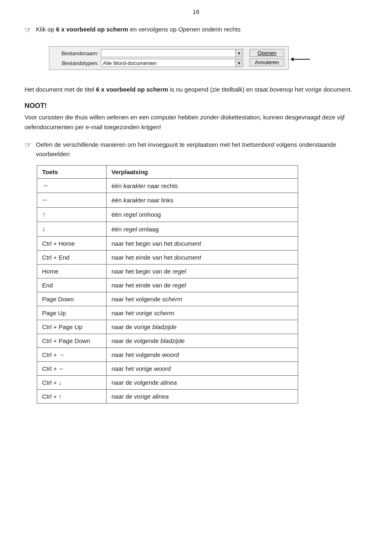 Image resolution: width=392 pixels, height=536 pixels. Describe the element at coordinates (239, 63) in the screenshot. I see `dropdown-arrow-bestandstypen: ▼` at that location.